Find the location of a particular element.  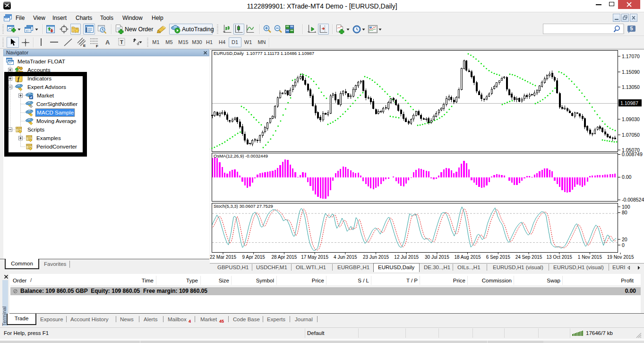

svg-text: 80 is located at coordinates (625, 212).